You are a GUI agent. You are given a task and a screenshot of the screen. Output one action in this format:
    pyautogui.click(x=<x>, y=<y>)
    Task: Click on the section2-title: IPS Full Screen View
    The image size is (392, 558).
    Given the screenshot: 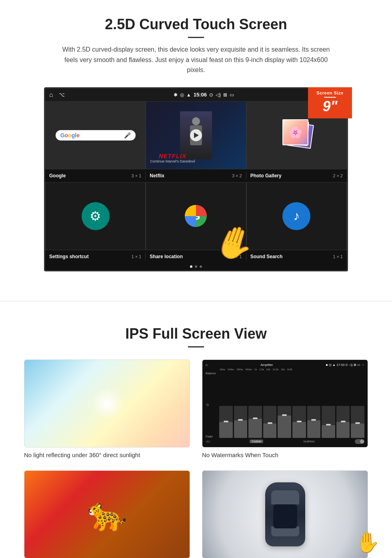 What is the action you would take?
    pyautogui.click(x=196, y=334)
    